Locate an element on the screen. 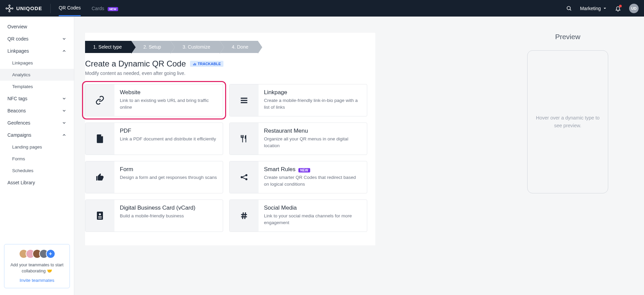  sidebar-campaigns-forms: Forms is located at coordinates (37, 159).